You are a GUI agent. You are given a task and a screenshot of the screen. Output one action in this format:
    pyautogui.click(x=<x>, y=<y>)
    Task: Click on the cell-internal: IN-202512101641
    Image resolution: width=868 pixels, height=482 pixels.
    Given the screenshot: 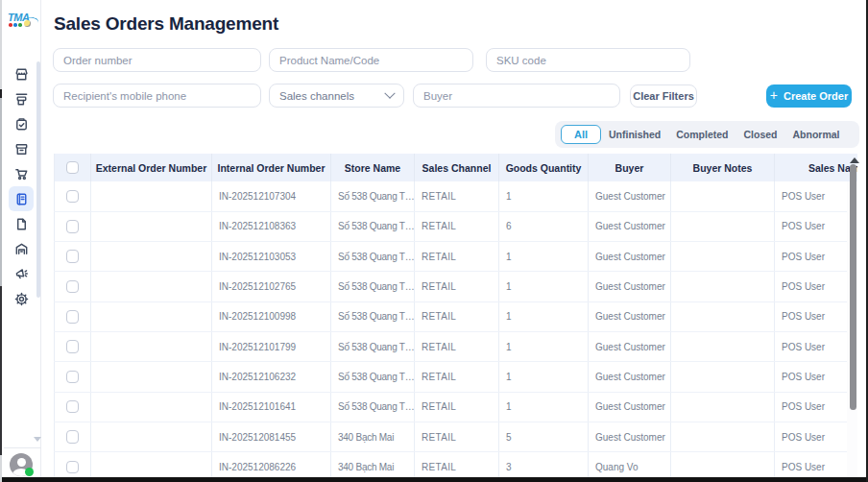 What is the action you would take?
    pyautogui.click(x=272, y=407)
    